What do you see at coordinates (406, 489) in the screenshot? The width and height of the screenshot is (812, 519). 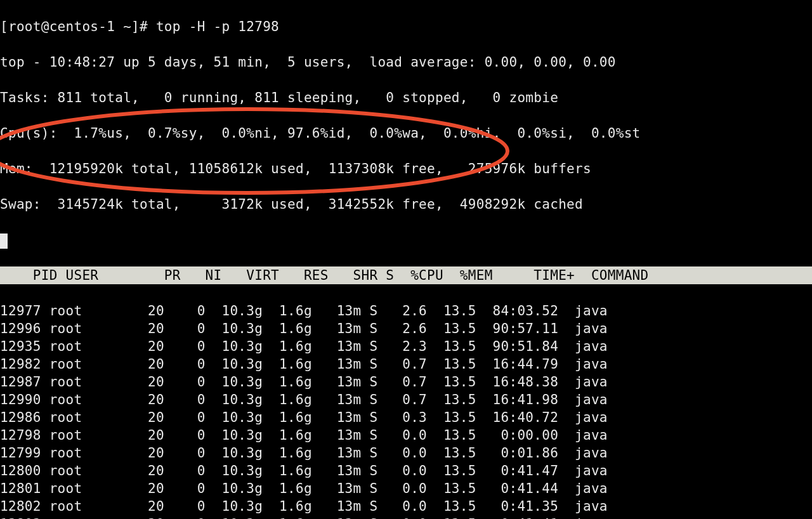 I see `process-row: 12801 root 20 0 10.3g 1.6g 13m S 0.0 13.…` at bounding box center [406, 489].